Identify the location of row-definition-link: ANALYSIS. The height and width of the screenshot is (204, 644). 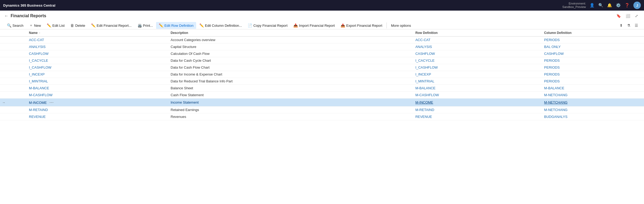
(424, 47).